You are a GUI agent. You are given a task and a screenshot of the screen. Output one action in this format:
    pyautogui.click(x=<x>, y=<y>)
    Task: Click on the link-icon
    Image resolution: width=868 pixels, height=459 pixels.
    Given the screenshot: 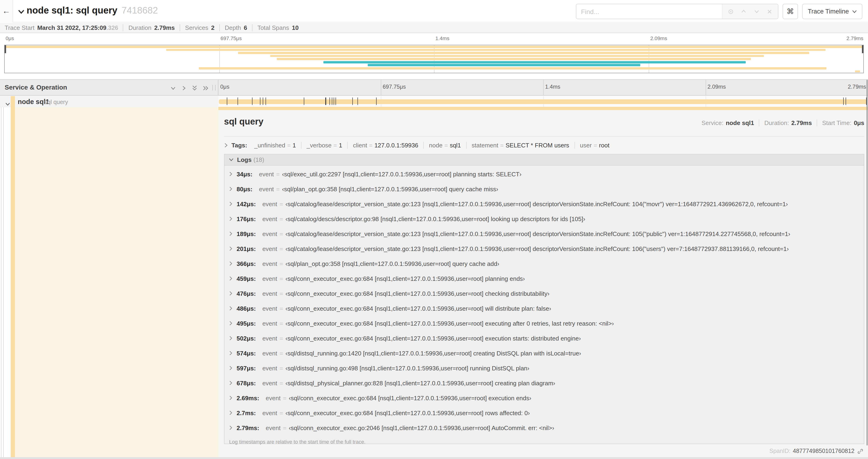 What is the action you would take?
    pyautogui.click(x=860, y=451)
    